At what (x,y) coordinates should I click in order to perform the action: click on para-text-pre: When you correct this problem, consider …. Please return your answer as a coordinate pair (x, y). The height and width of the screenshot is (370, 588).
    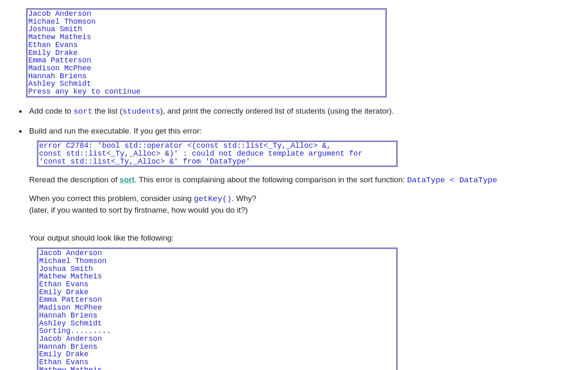
    Looking at the image, I should click on (111, 198).